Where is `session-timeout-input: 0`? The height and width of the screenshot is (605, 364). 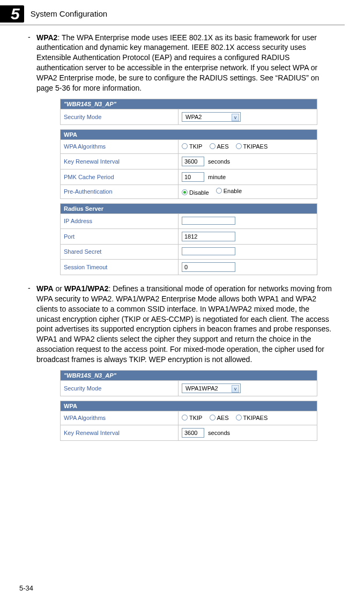
session-timeout-input: 0 is located at coordinates (209, 267).